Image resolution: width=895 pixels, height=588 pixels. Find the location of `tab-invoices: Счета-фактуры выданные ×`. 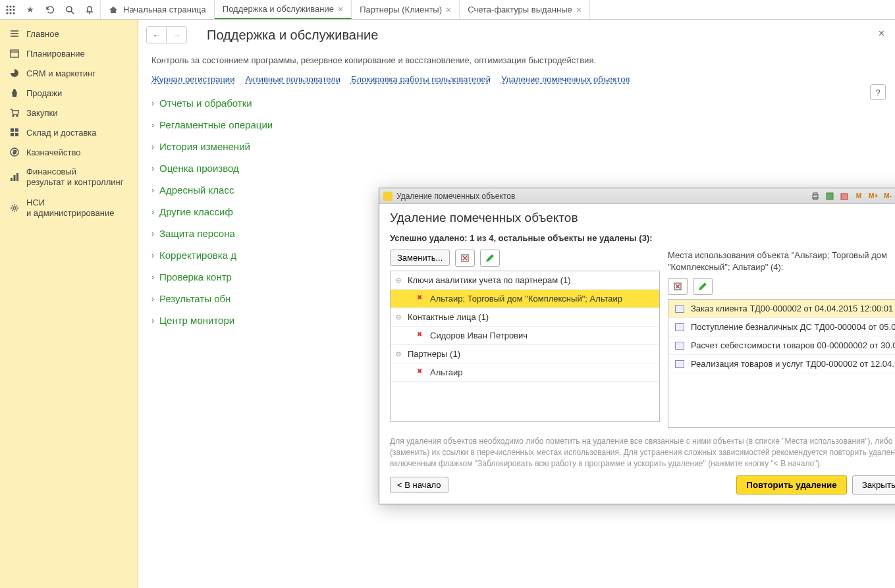

tab-invoices: Счета-фактуры выданные × is located at coordinates (525, 9).